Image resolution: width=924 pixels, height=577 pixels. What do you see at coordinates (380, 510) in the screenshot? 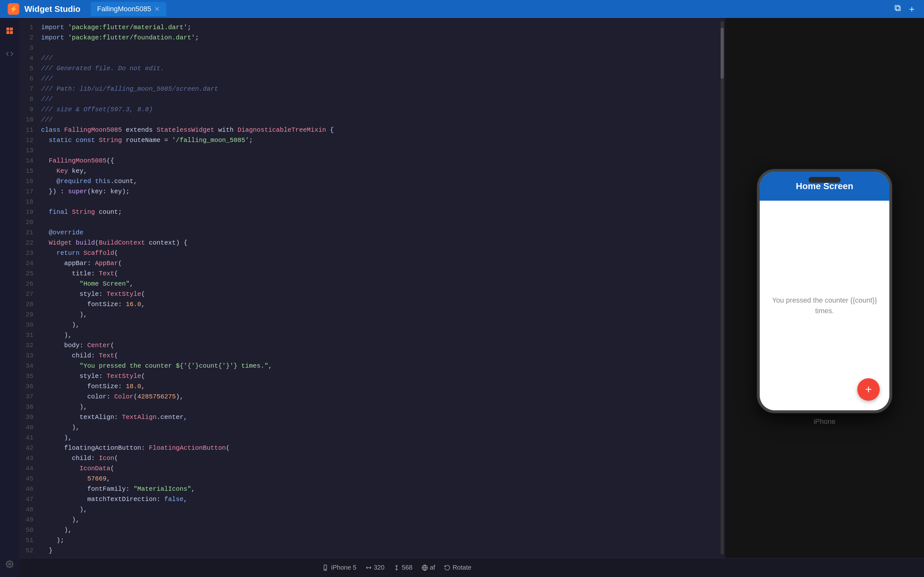
I see `code-line-48: ),` at bounding box center [380, 510].